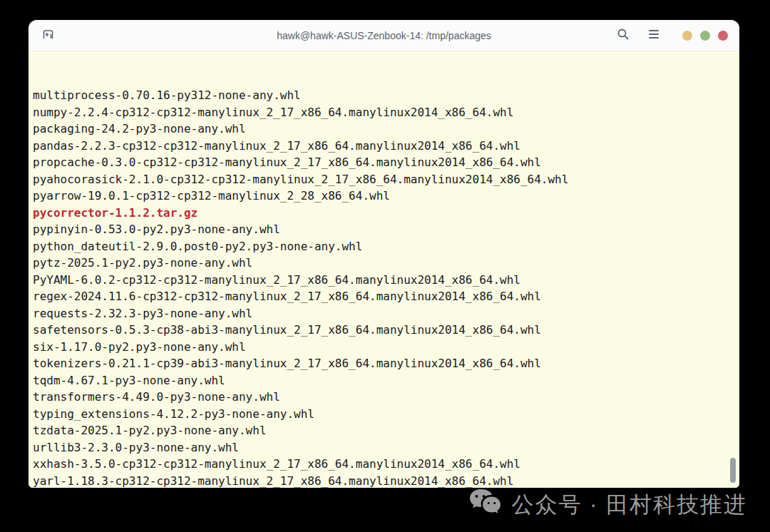 This screenshot has height=532, width=770. I want to click on terminal-line: tqdm-4.67.1-py3-none-any.whl, so click(386, 381).